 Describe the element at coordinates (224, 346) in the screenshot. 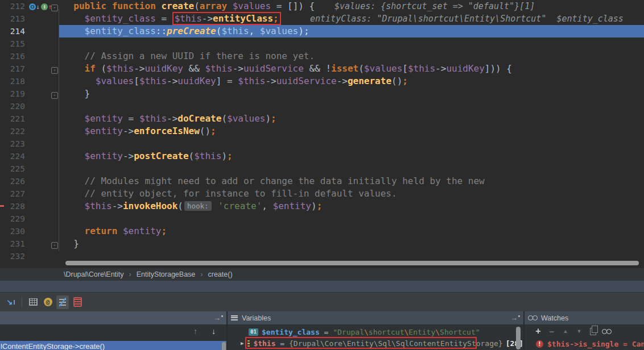

I see `frames-scrollbar` at that location.